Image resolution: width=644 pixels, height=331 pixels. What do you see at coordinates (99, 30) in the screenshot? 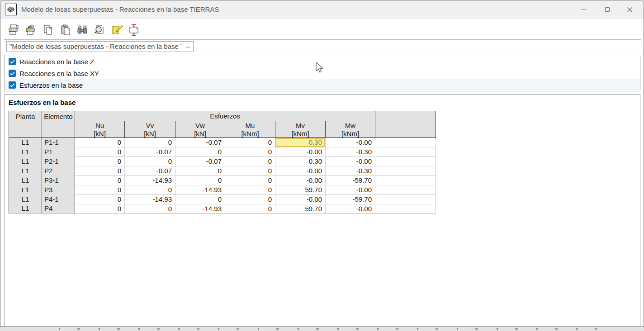
I see `preview-button` at bounding box center [99, 30].